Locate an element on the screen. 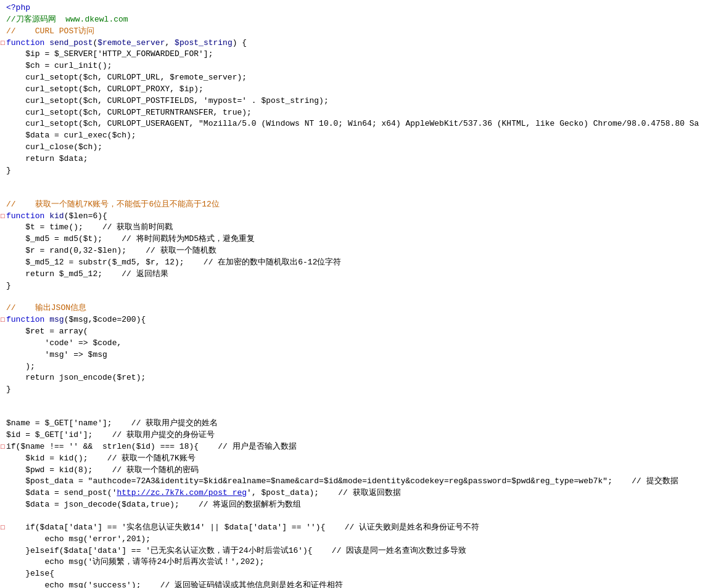 The image size is (708, 588). code-segment-39-0: $kid = kid(); // 获取一个随机7K账号 is located at coordinates (101, 459).